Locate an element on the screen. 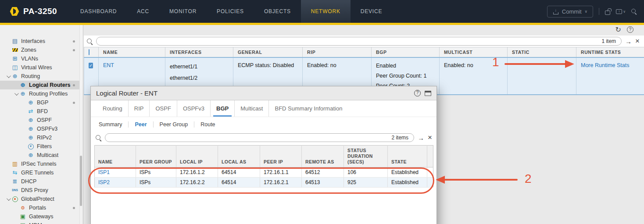  sidebar-item-interfaces: ▤ Interfaces is located at coordinates (40, 41).